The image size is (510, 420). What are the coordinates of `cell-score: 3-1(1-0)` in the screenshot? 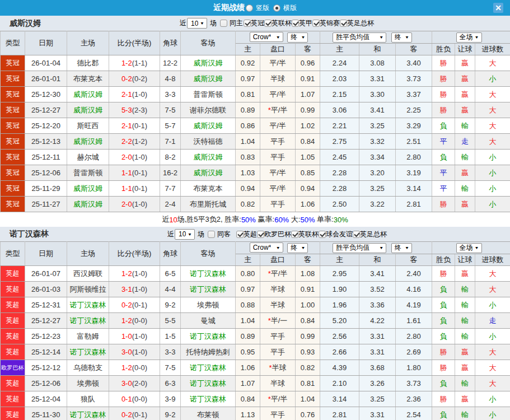 It's located at (134, 290).